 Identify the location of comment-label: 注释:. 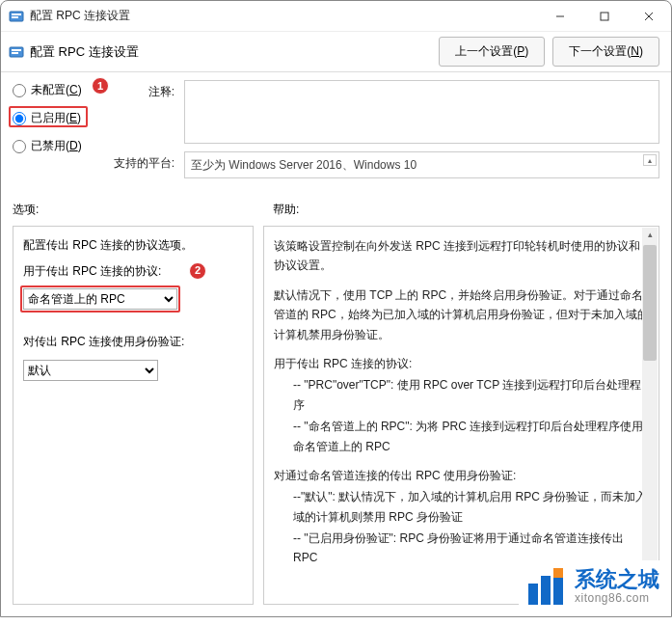
(140, 91).